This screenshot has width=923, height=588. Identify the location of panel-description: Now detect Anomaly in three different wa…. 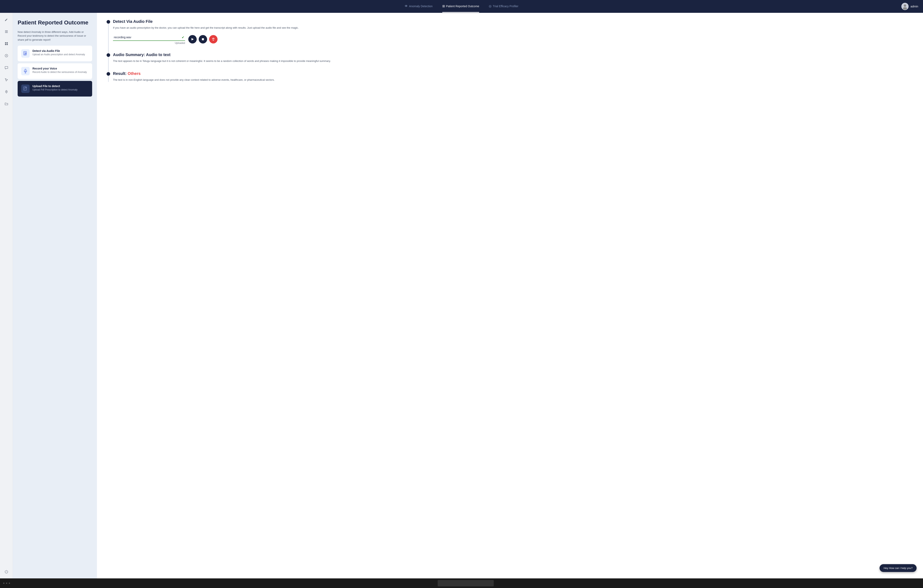
(55, 36).